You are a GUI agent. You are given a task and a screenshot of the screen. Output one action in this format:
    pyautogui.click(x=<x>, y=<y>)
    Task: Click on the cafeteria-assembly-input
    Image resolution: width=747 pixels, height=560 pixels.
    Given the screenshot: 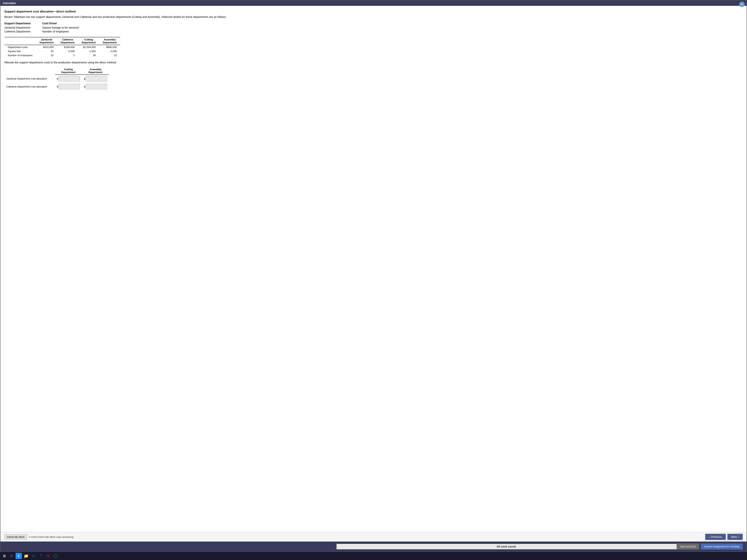 What is the action you would take?
    pyautogui.click(x=96, y=86)
    